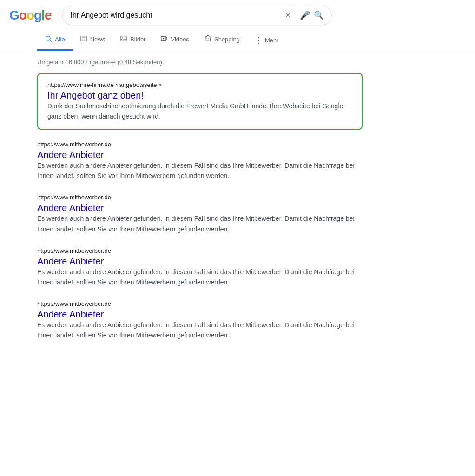  I want to click on bilder-icon, so click(124, 39).